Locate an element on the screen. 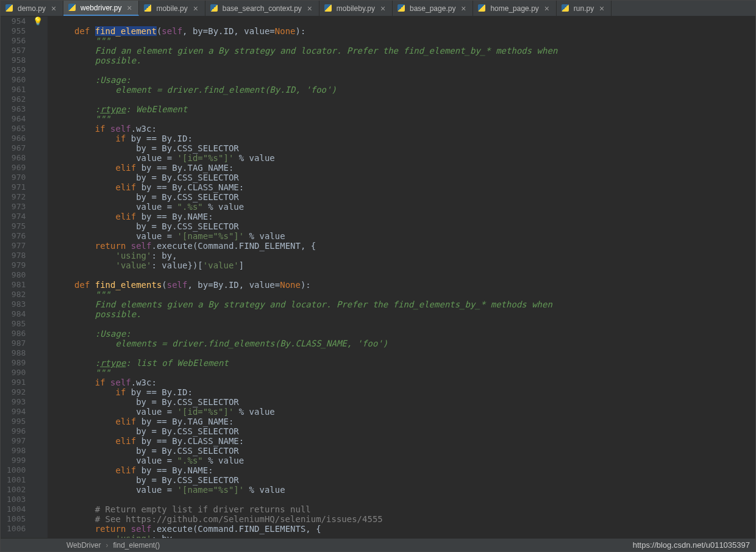 The height and width of the screenshot is (552, 756). tab-label: mobileby.py is located at coordinates (356, 9).